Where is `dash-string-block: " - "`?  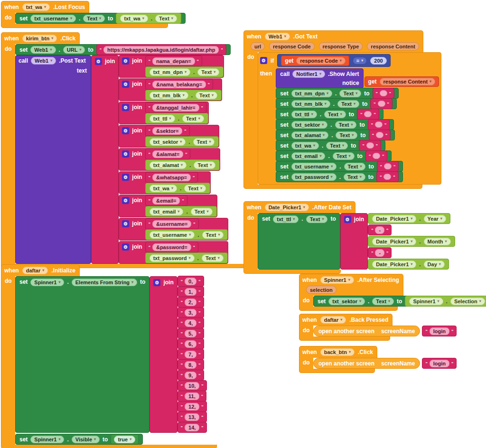 dash-string-block: " - " is located at coordinates (380, 230).